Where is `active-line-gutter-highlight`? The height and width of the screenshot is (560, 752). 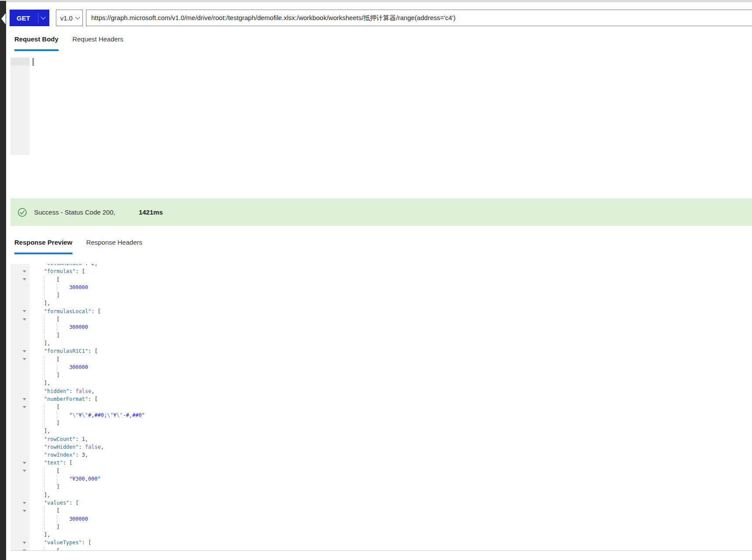 active-line-gutter-highlight is located at coordinates (20, 61).